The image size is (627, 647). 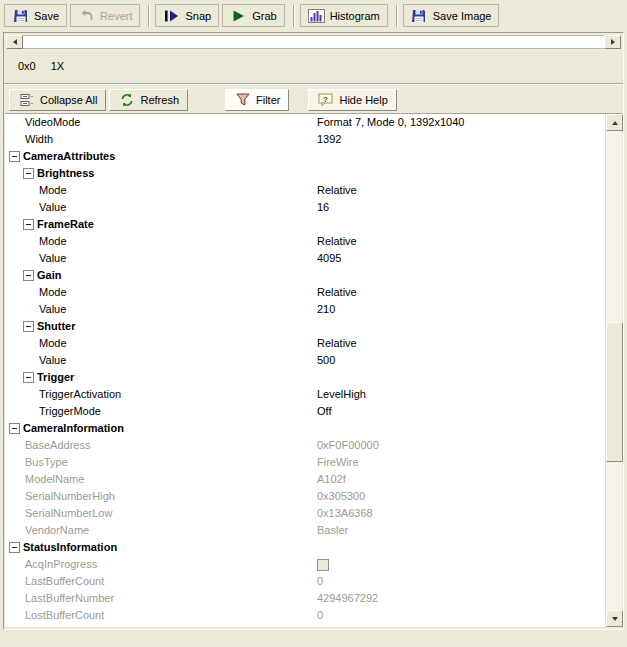 I want to click on property-value-cell: LevelHigh, so click(x=458, y=394).